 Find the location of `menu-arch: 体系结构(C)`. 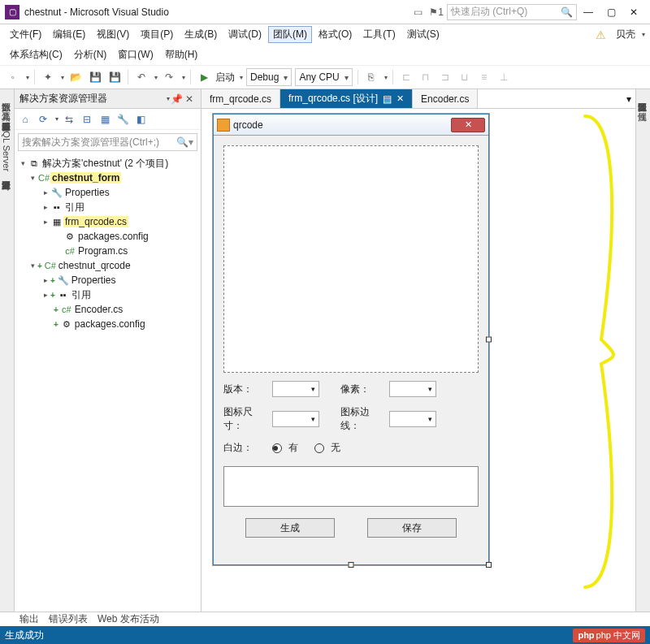

menu-arch: 体系结构(C) is located at coordinates (36, 55).